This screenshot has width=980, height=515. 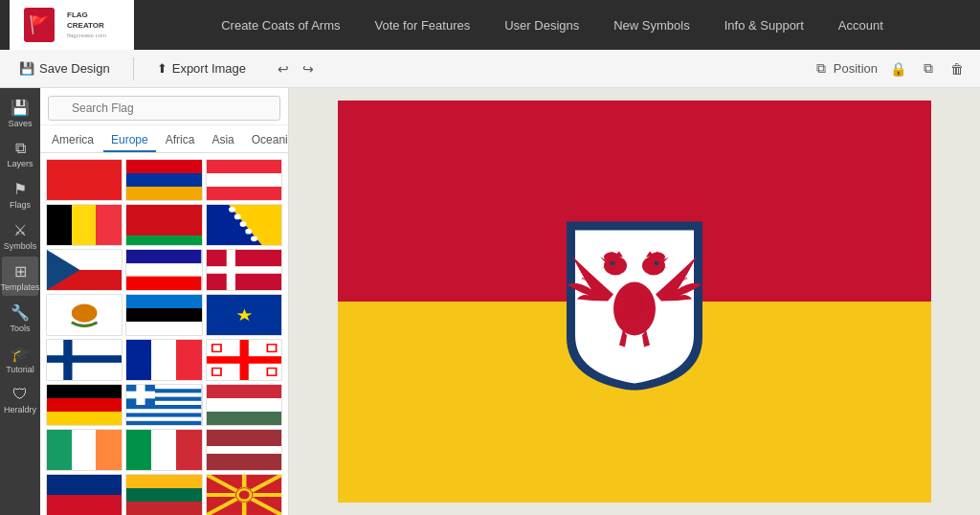 What do you see at coordinates (72, 25) in the screenshot?
I see `logo: 🚩 FLAG CREATOR flagcreator.com` at bounding box center [72, 25].